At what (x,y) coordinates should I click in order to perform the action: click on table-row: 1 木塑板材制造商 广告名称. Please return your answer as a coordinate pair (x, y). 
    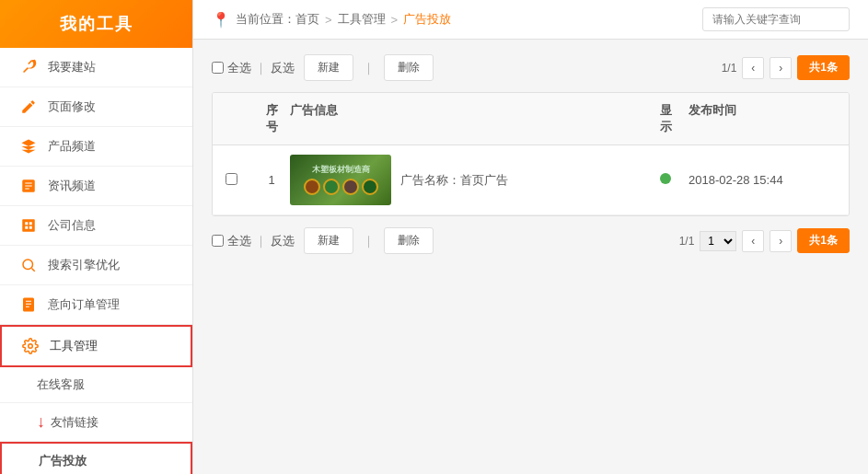
    Looking at the image, I should click on (530, 180).